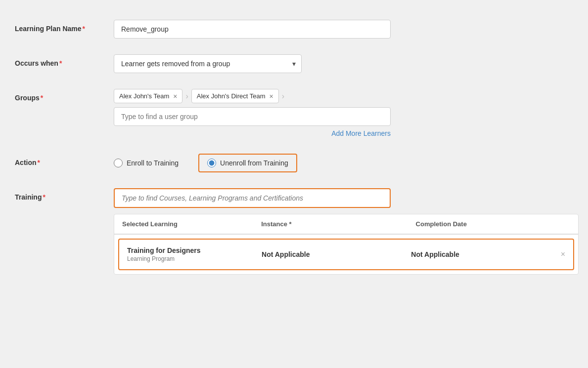 The height and width of the screenshot is (368, 588). What do you see at coordinates (64, 61) in the screenshot?
I see `occurs-when-label: Occurs when*` at bounding box center [64, 61].